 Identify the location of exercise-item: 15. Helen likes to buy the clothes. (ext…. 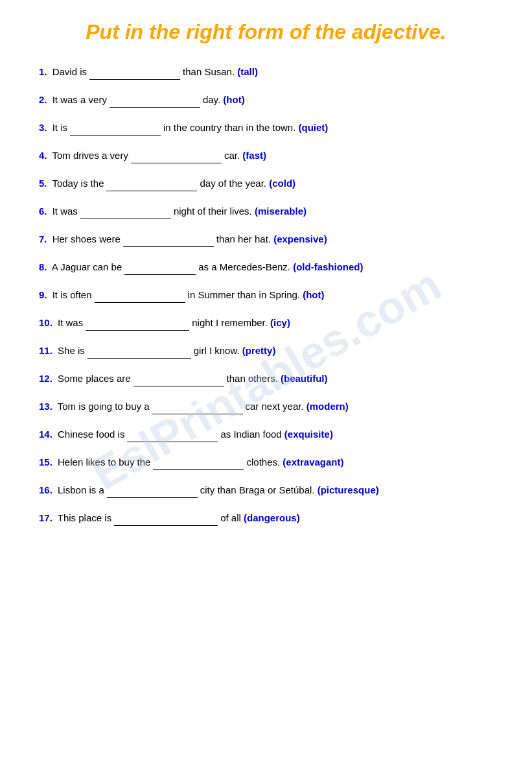
(266, 462).